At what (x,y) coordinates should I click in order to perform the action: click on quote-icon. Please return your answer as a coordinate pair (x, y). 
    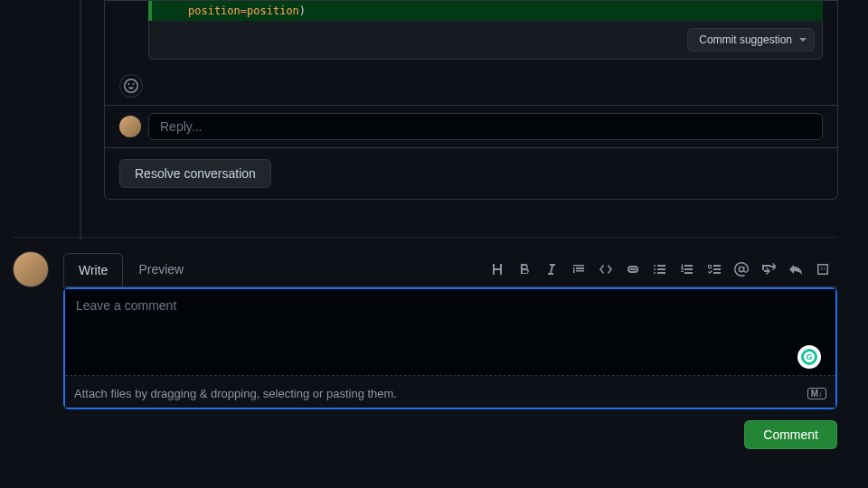
    Looking at the image, I should click on (579, 269).